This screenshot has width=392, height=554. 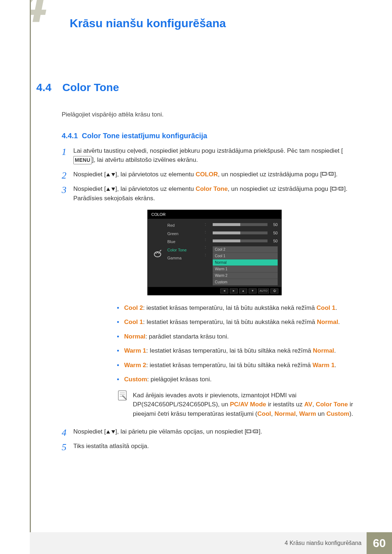 What do you see at coordinates (298, 414) in the screenshot?
I see `note-t6: ,` at bounding box center [298, 414].